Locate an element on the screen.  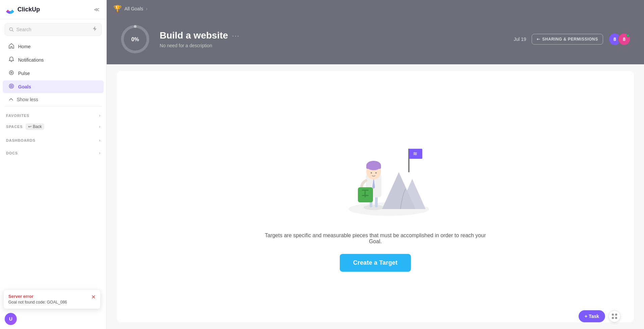
app-name: ClickUp is located at coordinates (29, 9).